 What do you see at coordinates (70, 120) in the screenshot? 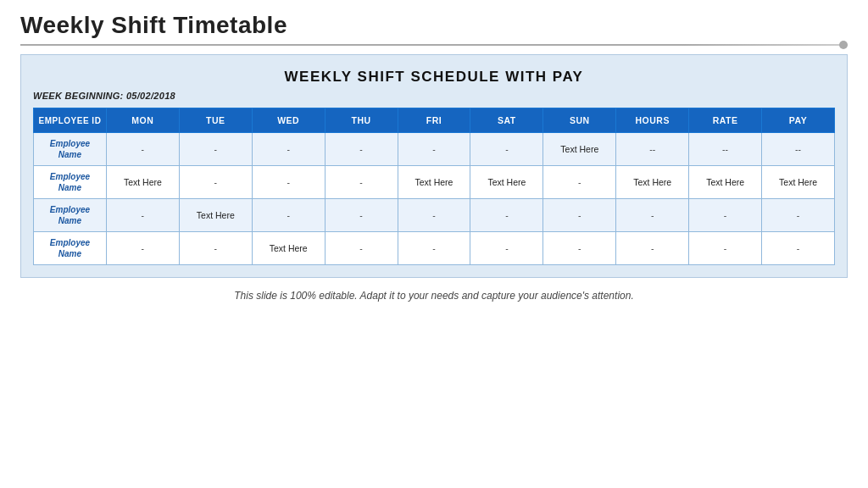
I see `col-employee-id: EMPLOYEE ID` at bounding box center [70, 120].